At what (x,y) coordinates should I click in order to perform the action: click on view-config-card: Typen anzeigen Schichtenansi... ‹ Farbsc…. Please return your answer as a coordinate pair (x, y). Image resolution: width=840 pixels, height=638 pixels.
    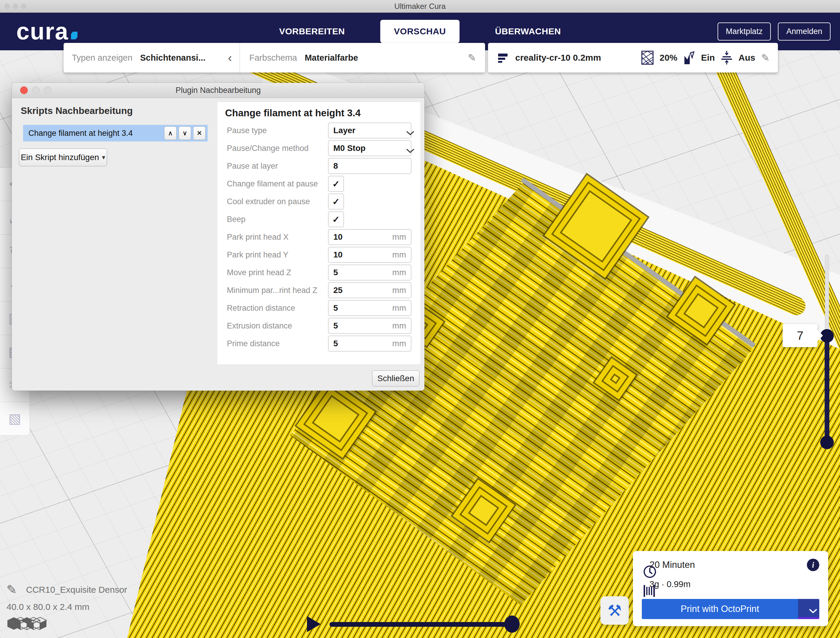
    Looking at the image, I should click on (274, 58).